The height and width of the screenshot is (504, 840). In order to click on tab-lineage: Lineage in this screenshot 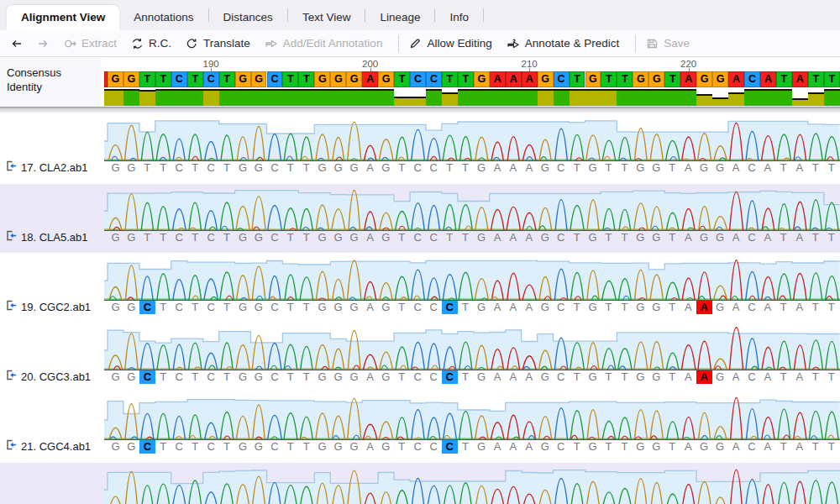, I will do `click(400, 18)`.